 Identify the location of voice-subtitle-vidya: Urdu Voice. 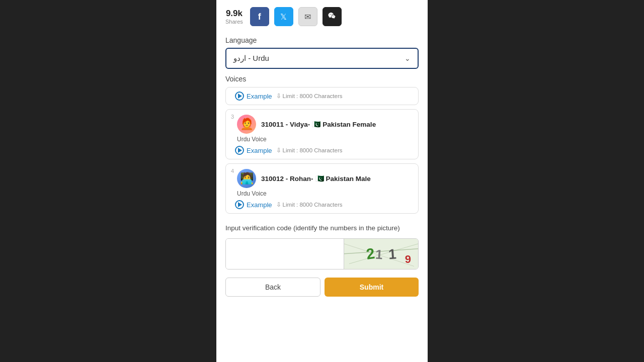
(322, 139).